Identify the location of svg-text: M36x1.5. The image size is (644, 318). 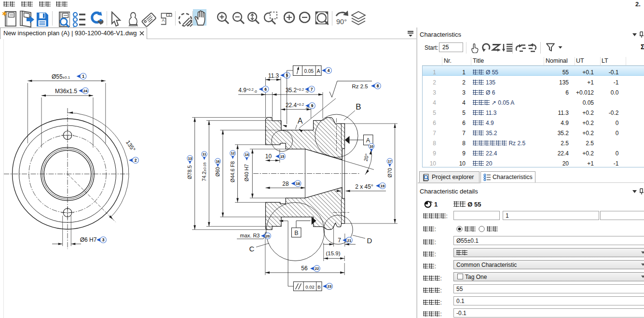
(66, 91).